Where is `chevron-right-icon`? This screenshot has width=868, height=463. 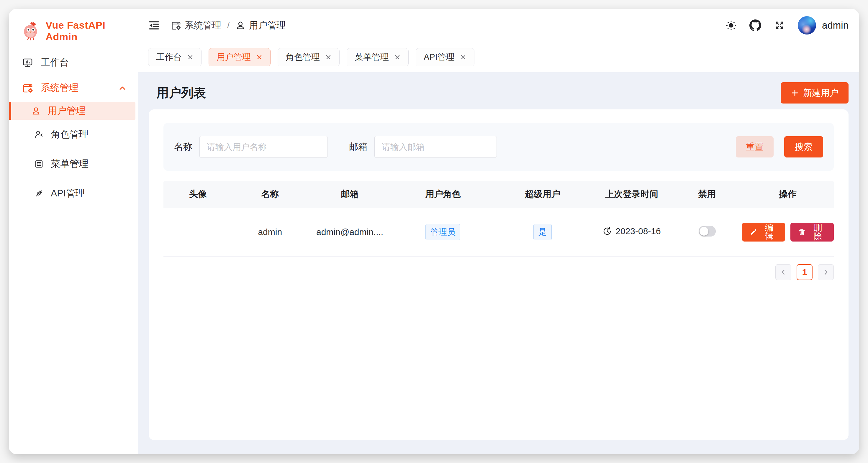
chevron-right-icon is located at coordinates (826, 272).